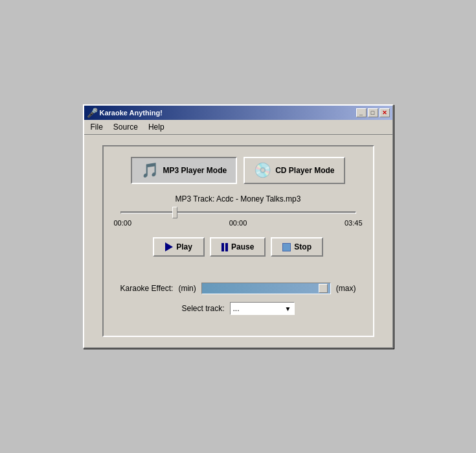 The width and height of the screenshot is (476, 453). What do you see at coordinates (97, 127) in the screenshot?
I see `menu-file: File` at bounding box center [97, 127].